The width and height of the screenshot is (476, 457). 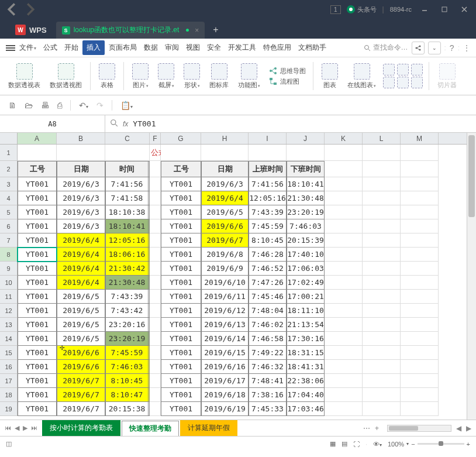 I want to click on cell-F19, so click(x=156, y=409).